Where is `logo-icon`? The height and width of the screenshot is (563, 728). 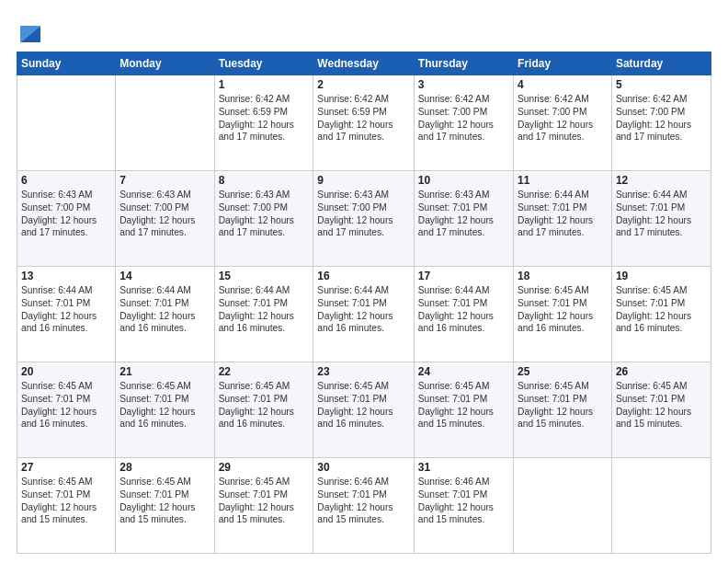
logo-icon is located at coordinates (30, 29).